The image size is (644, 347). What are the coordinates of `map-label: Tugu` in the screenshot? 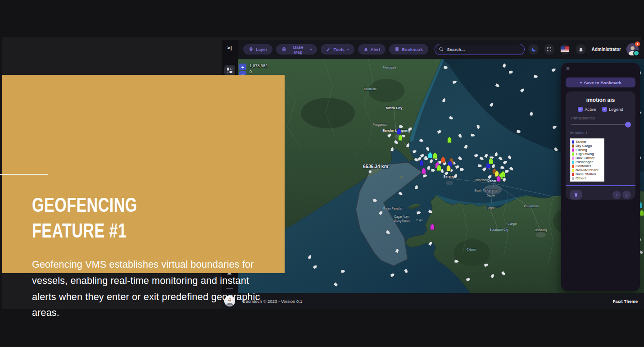 It's located at (420, 220).